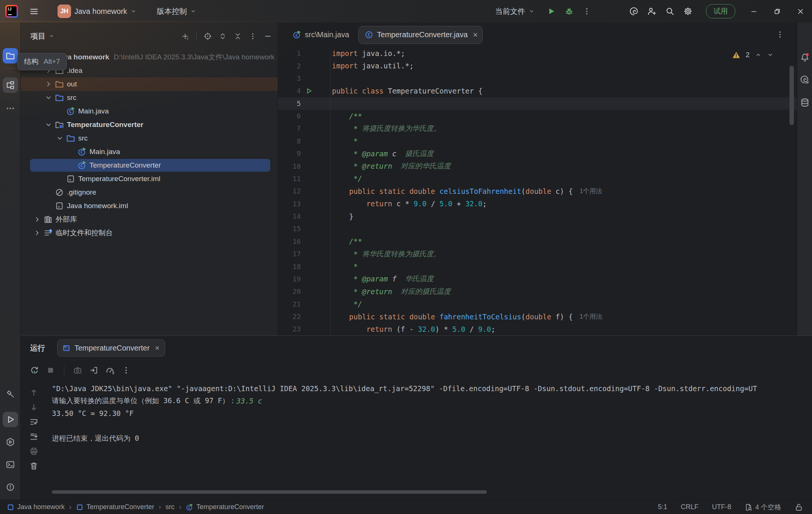 The width and height of the screenshot is (812, 514). I want to click on database-icon, so click(805, 103).